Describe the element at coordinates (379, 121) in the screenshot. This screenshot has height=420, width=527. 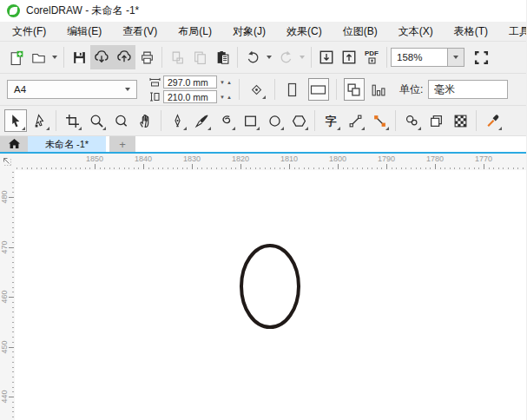
I see `connector-tool` at that location.